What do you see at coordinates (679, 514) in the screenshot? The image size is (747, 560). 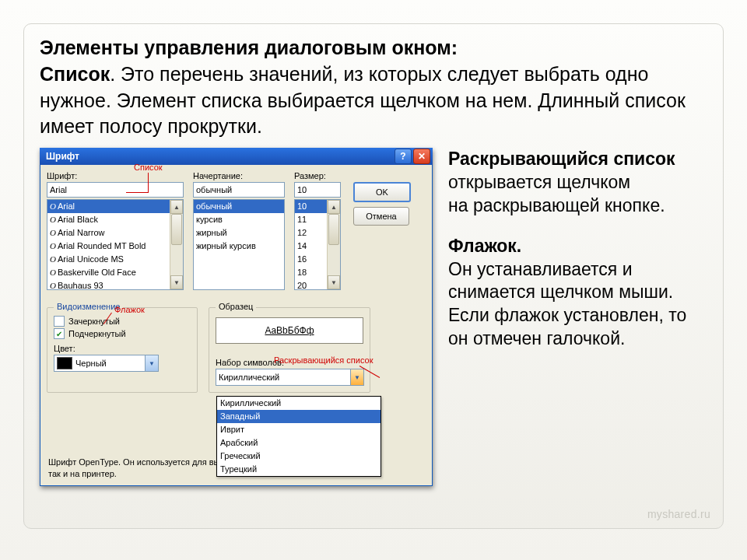 I see `watermark: myshared.ru` at bounding box center [679, 514].